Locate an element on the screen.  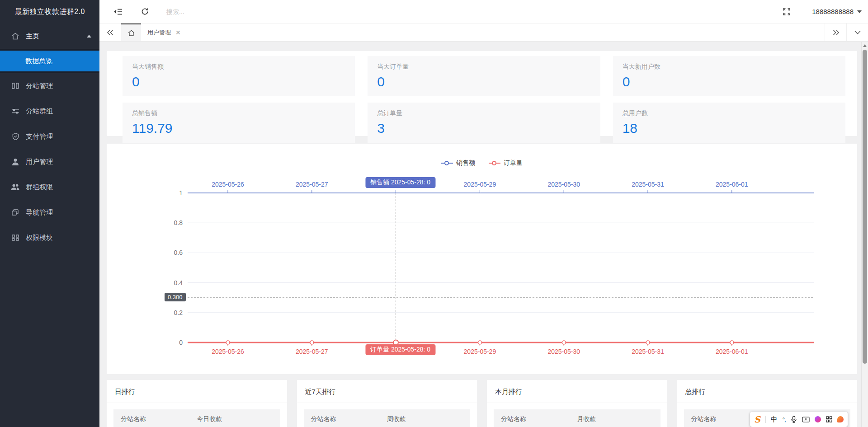
tabs-scroll-left-icon is located at coordinates (110, 33).